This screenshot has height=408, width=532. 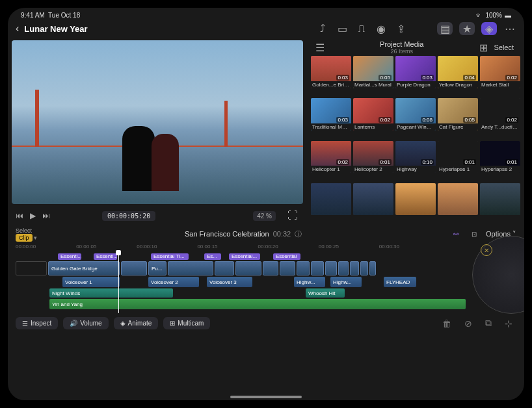 What do you see at coordinates (266, 256) in the screenshot?
I see `title-track: Essenti...Essenti...Essential Ti...Es...…` at bounding box center [266, 256].